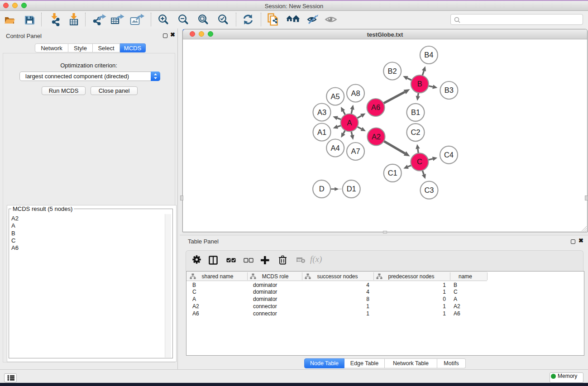  I want to click on svg-text: C3, so click(429, 190).